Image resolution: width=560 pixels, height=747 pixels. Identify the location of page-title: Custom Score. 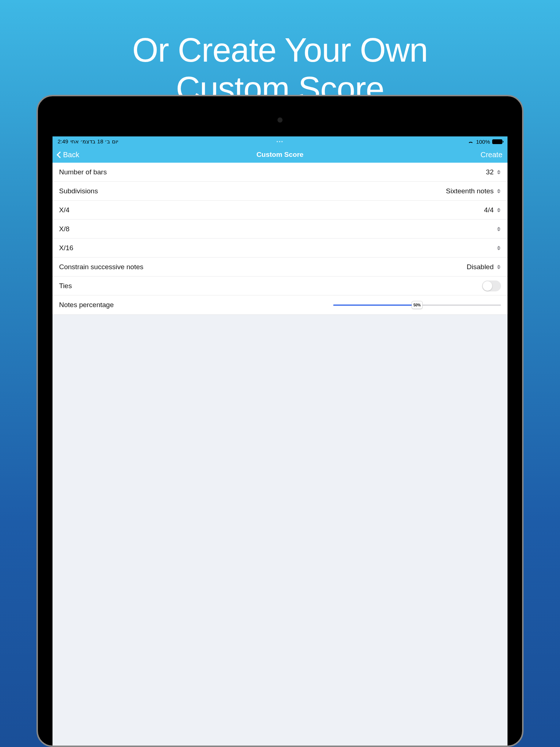
(280, 155).